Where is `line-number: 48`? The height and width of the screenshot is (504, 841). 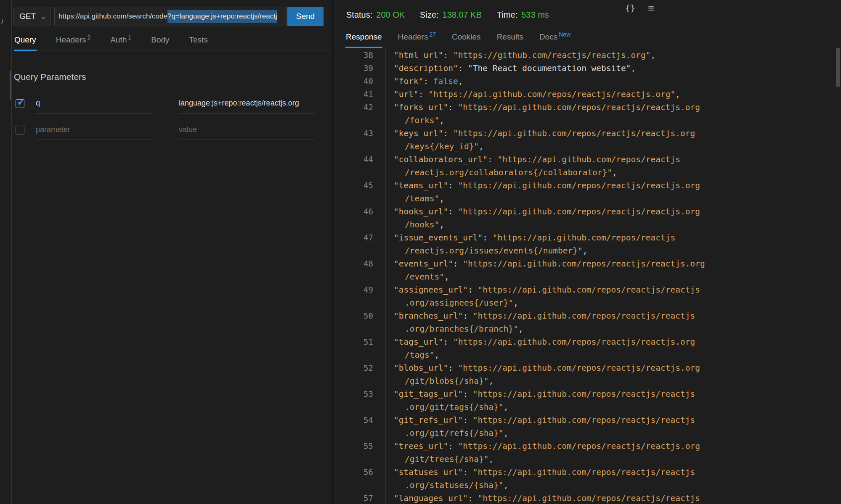
line-number: 48 is located at coordinates (353, 264).